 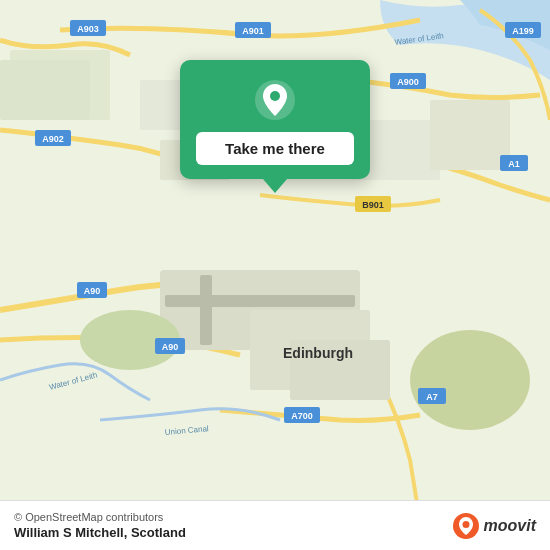 What do you see at coordinates (275, 148) in the screenshot?
I see `take-me-there-button: Take me there` at bounding box center [275, 148].